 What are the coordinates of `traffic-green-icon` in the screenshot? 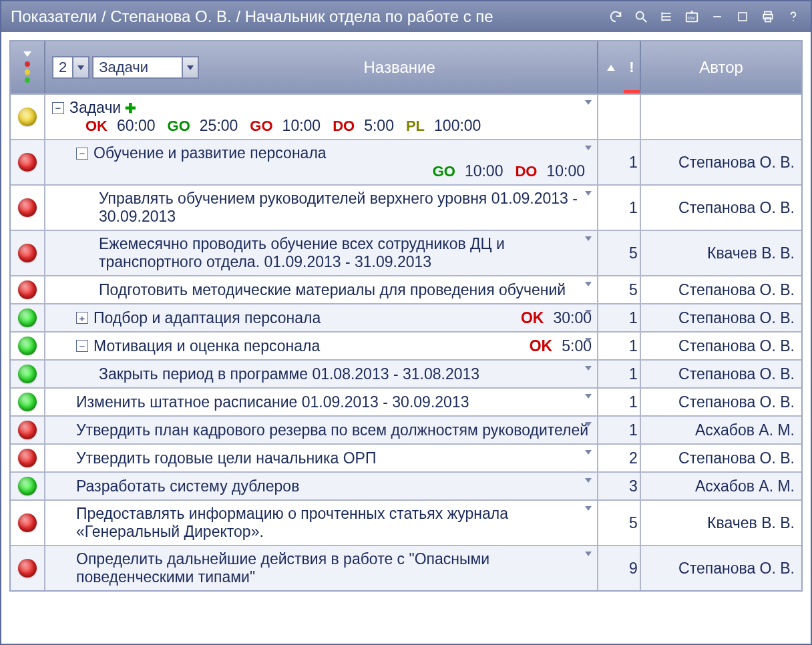 It's located at (27, 80).